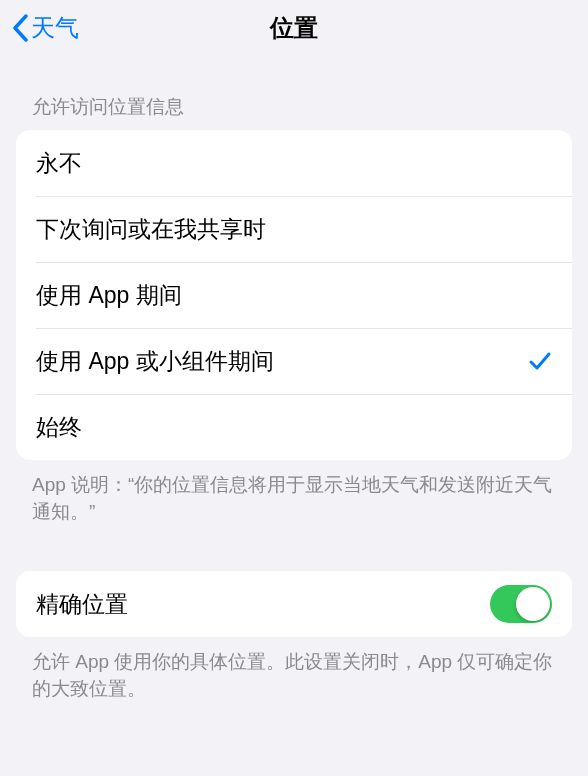  What do you see at coordinates (151, 230) in the screenshot?
I see `option-label: 下次询问或在我共享时` at bounding box center [151, 230].